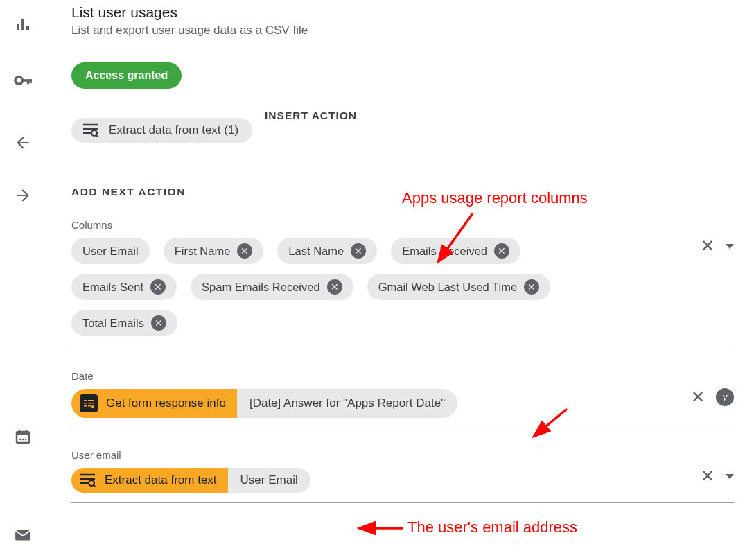 The width and height of the screenshot is (745, 560). What do you see at coordinates (403, 455) in the screenshot?
I see `user-email-label: User email` at bounding box center [403, 455].